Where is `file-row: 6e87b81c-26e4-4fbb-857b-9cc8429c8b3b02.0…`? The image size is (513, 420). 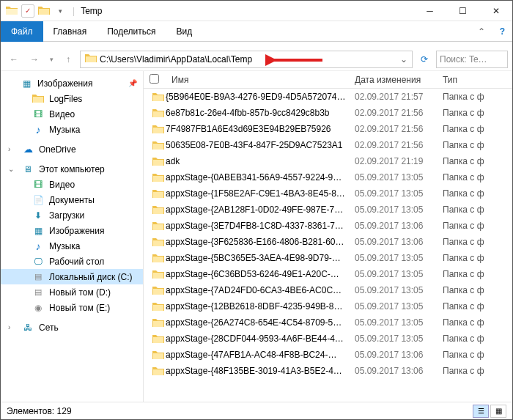 file-row: 6e87b81c-26e4-4fbb-857b-9cc8429c8b3b02.0… is located at coordinates (328, 113).